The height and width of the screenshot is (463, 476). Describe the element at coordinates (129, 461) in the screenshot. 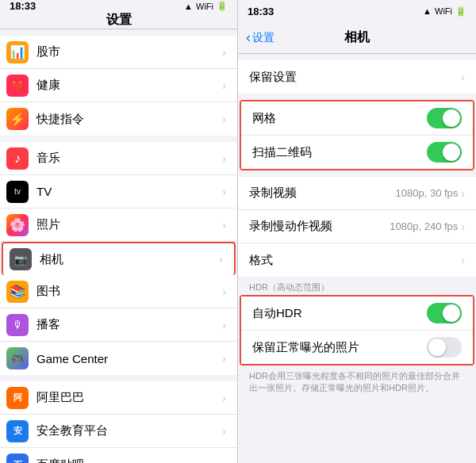

I see `baidu-label: 百度贴吧` at that location.